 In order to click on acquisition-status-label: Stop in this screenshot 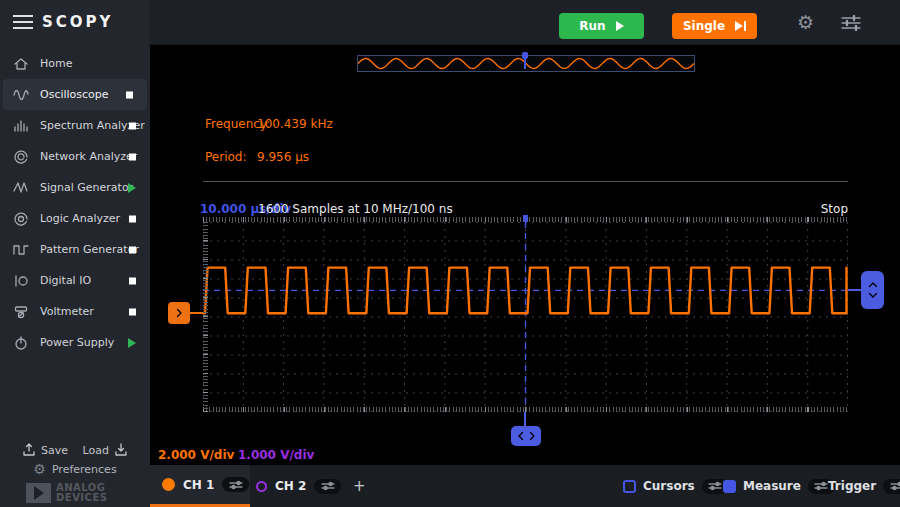, I will do `click(834, 209)`.